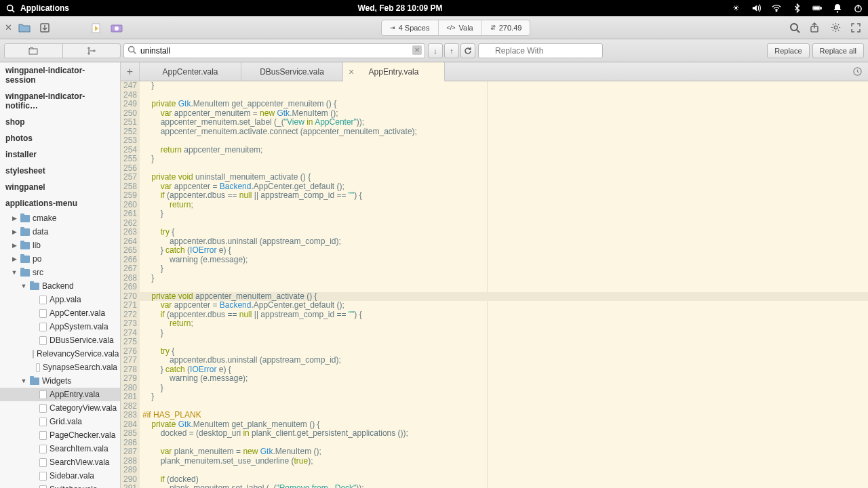 The width and height of the screenshot is (868, 488). I want to click on volume-icon, so click(756, 8).